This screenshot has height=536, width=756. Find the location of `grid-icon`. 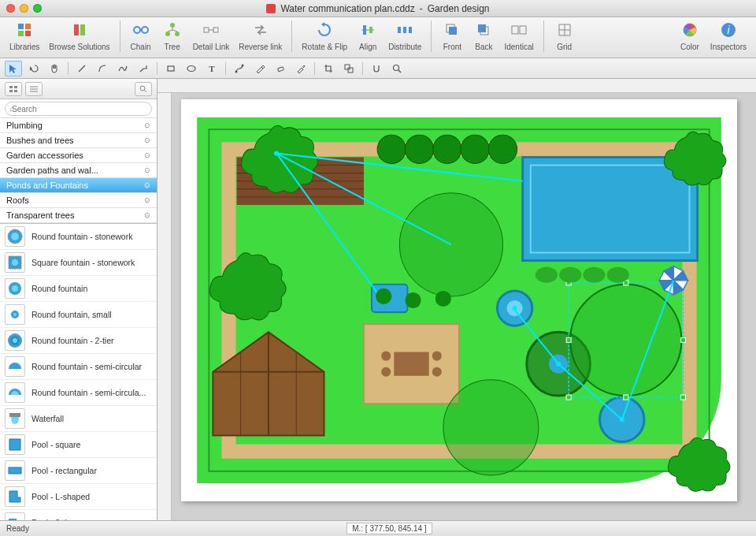

grid-icon is located at coordinates (24, 30).